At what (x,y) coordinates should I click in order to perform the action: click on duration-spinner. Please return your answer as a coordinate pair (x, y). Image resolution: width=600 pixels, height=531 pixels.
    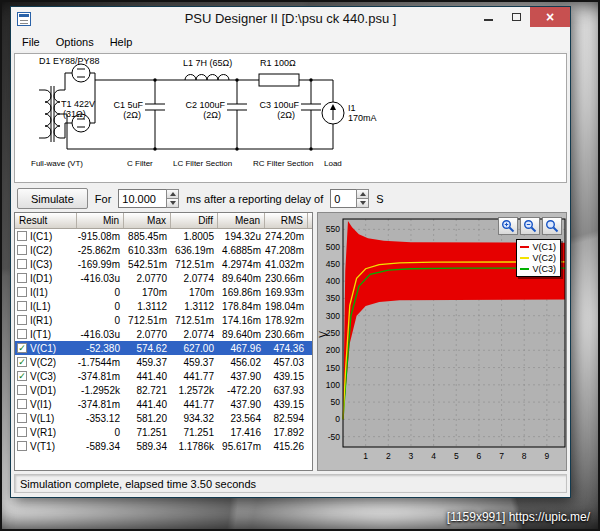
    Looking at the image, I should click on (172, 198).